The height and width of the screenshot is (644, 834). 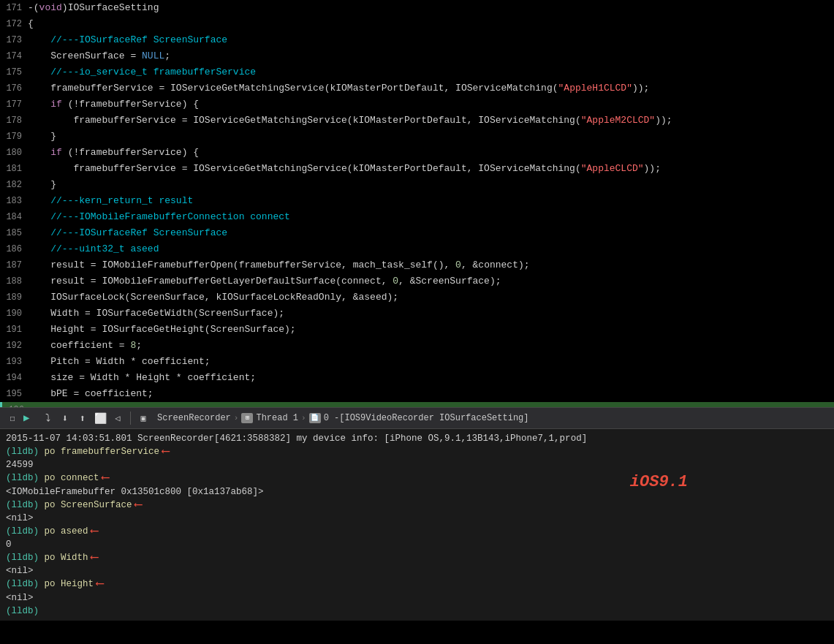 I want to click on console-prompt-line-1: (lldb) po connect⟵, so click(x=417, y=478).